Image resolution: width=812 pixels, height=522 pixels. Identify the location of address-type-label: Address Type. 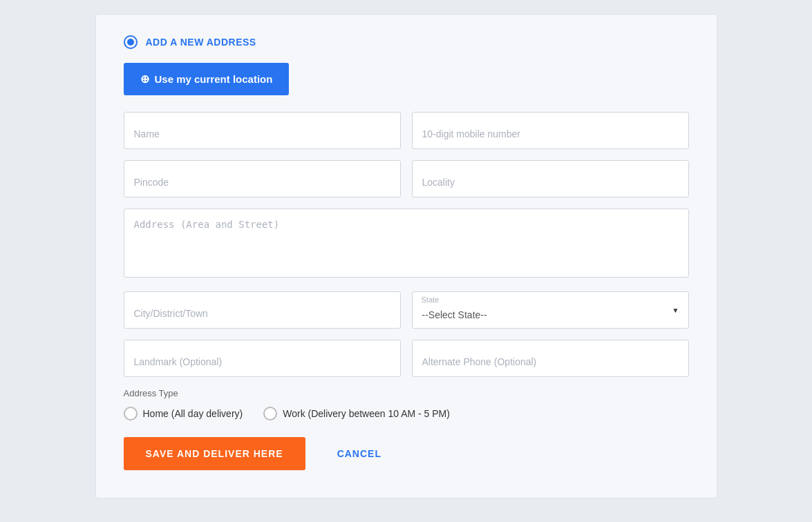
(406, 394).